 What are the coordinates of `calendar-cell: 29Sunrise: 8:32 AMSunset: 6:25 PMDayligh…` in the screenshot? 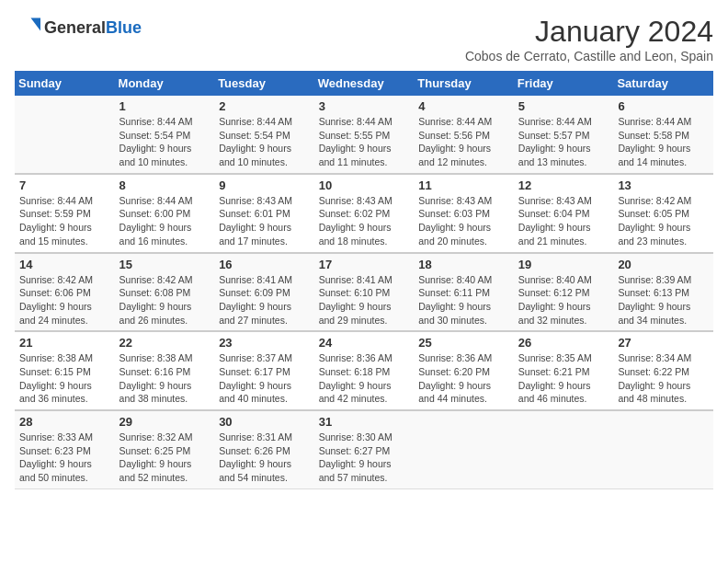 It's located at (165, 449).